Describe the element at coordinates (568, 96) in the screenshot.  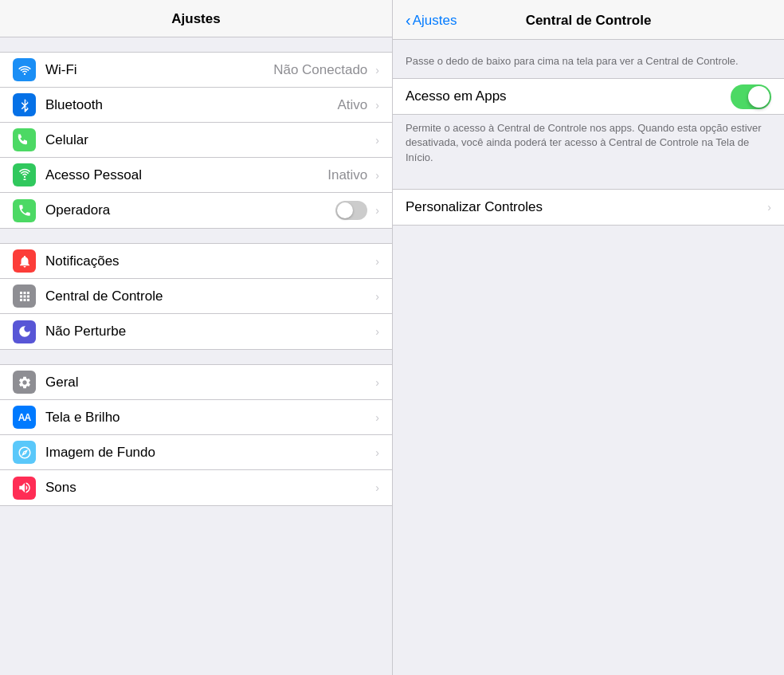
I see `acesso-em-apps-label: Acesso em Apps` at that location.